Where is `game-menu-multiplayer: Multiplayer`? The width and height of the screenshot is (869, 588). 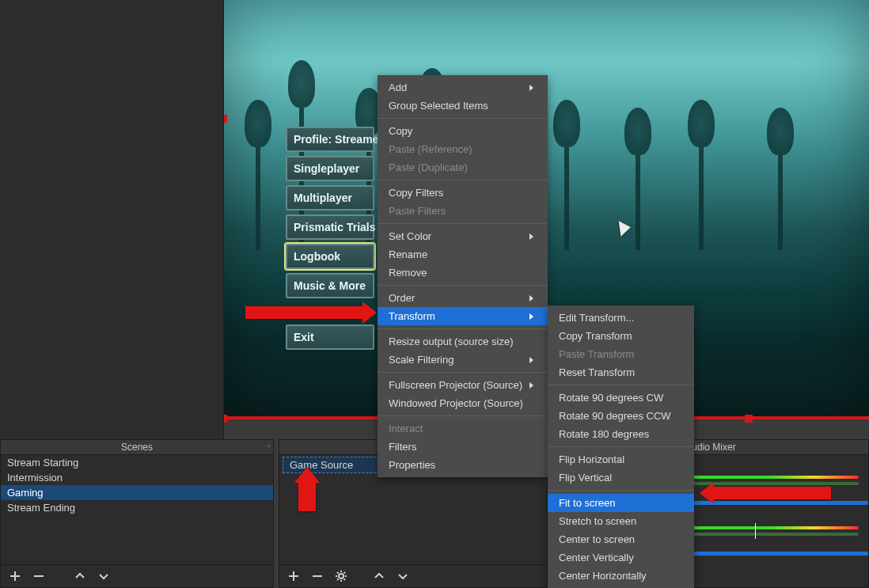
game-menu-multiplayer: Multiplayer is located at coordinates (330, 198).